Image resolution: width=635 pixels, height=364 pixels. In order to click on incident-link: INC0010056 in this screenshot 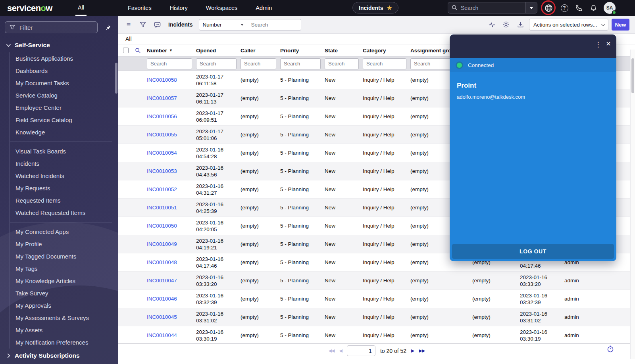, I will do `click(162, 117)`.